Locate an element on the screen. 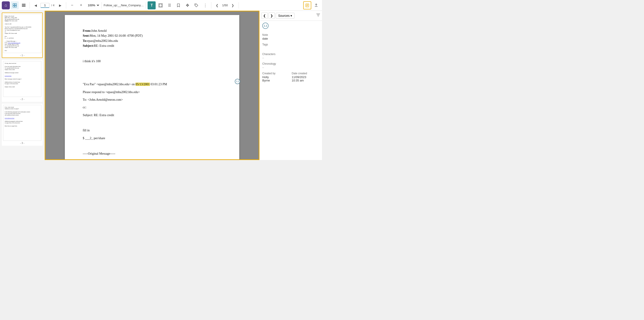  annotation-badge-1: 1.1 is located at coordinates (238, 82).